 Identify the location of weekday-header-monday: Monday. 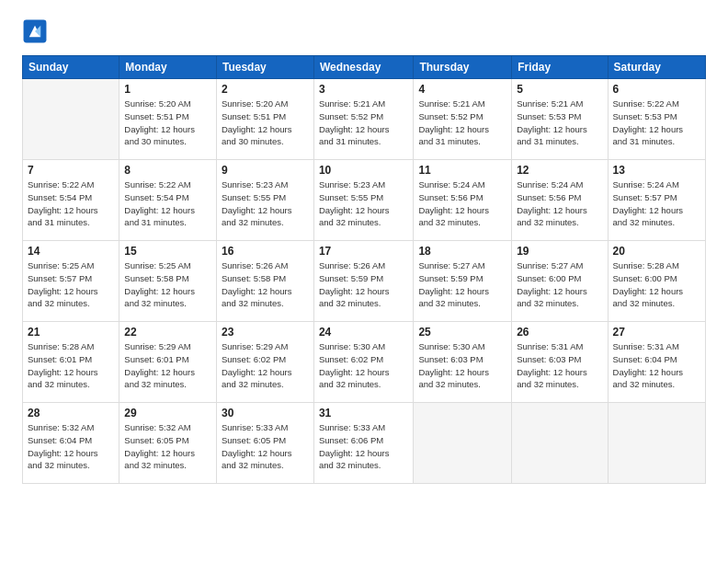
(168, 68).